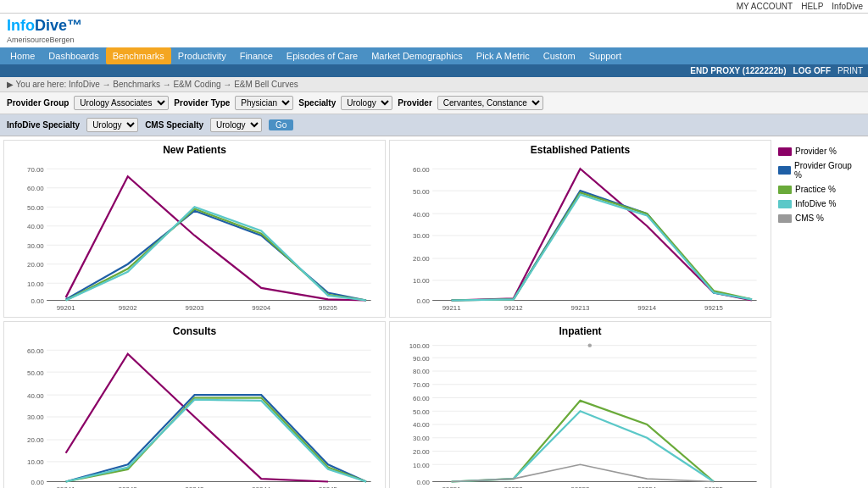  What do you see at coordinates (10, 85) in the screenshot?
I see `breadcrumb-icon: ▶` at bounding box center [10, 85].